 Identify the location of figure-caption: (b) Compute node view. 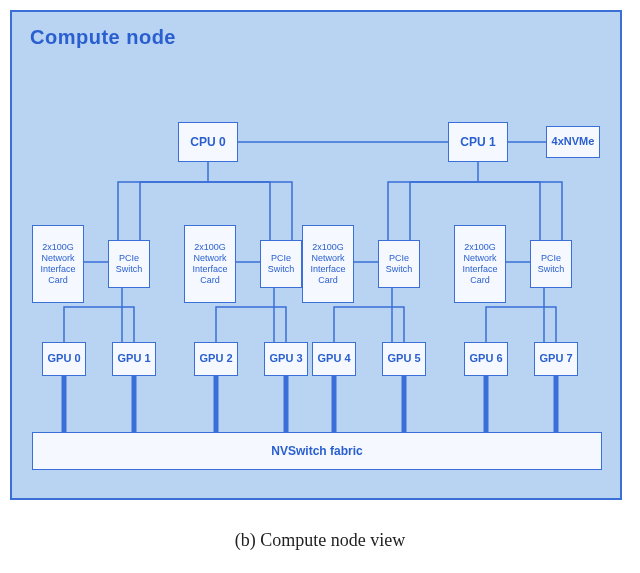
(320, 540).